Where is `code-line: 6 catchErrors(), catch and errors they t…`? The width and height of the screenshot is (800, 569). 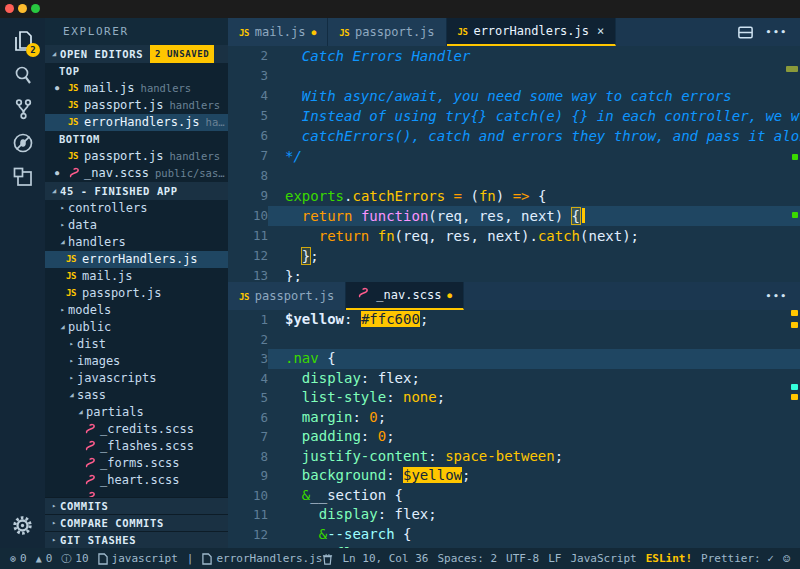
code-line: 6 catchErrors(), catch and errors they t… is located at coordinates (514, 136).